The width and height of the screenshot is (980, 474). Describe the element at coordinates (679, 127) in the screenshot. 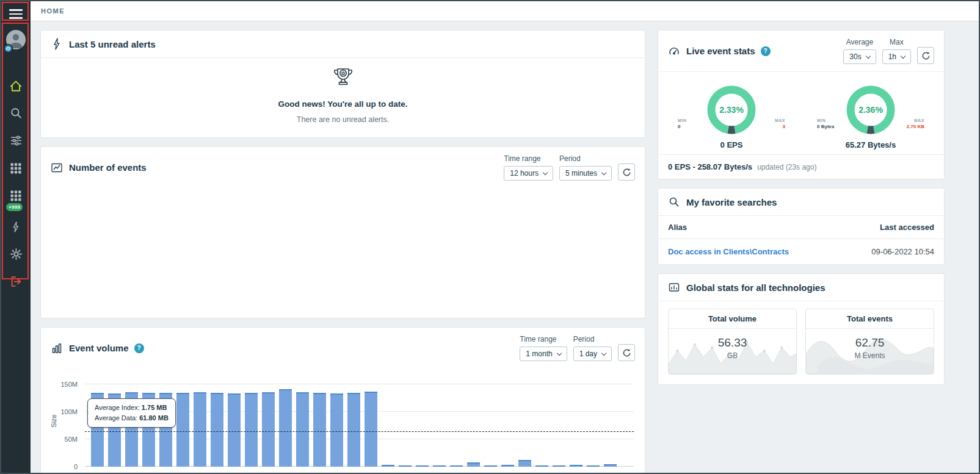

I see `min-value: 0` at that location.